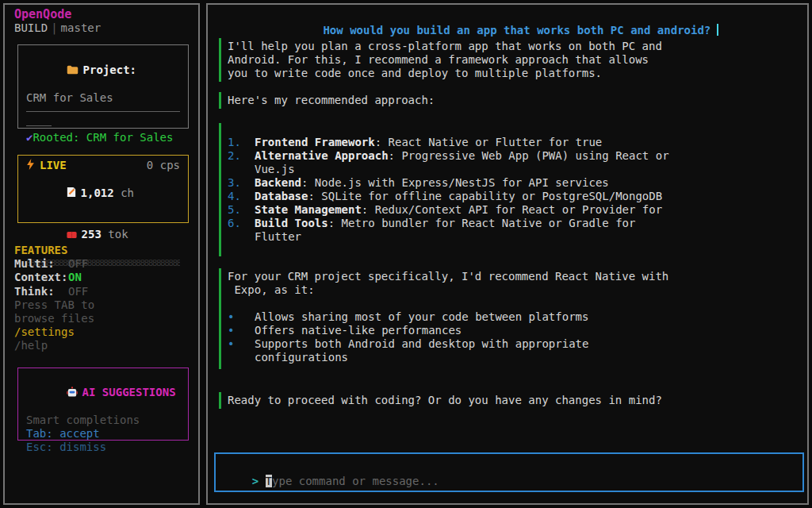 The height and width of the screenshot is (508, 812). I want to click on assistant-paragraph-3: For your CRM project specifically, I'd r…, so click(444, 319).